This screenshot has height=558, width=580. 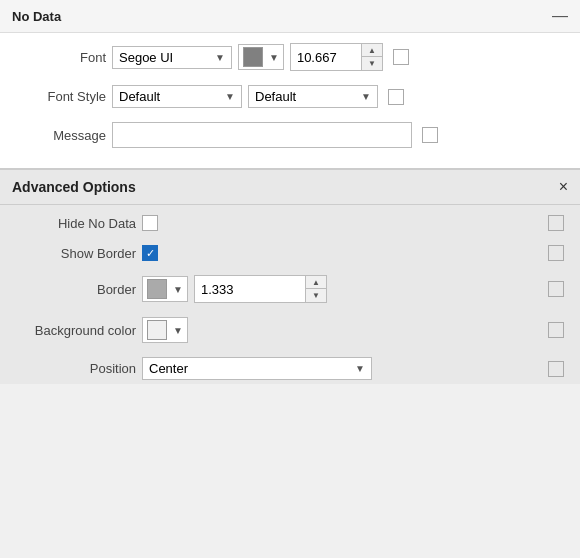 I want to click on font-color-button: ▼, so click(x=261, y=57).